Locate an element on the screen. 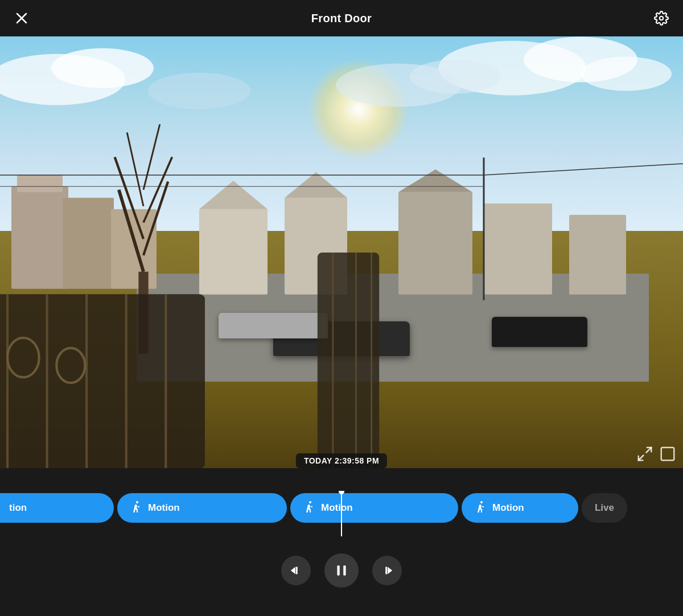 Image resolution: width=683 pixels, height=616 pixels. settings-button is located at coordinates (661, 18).